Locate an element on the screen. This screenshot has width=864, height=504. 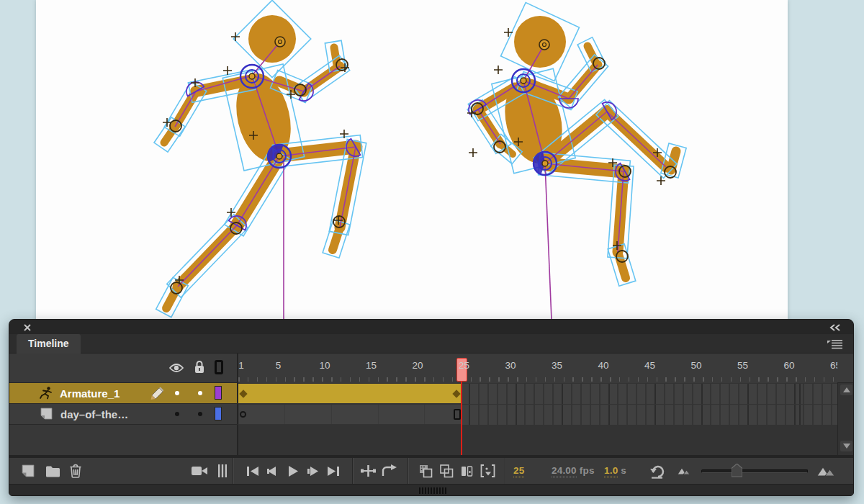
zoom-out-icon is located at coordinates (683, 471).